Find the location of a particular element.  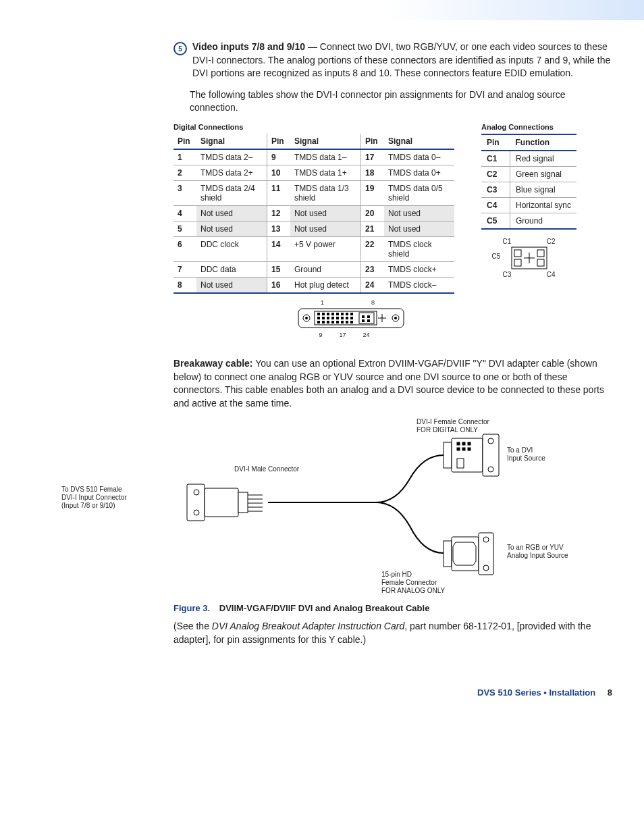

plug-label-8: 8 is located at coordinates (373, 303).